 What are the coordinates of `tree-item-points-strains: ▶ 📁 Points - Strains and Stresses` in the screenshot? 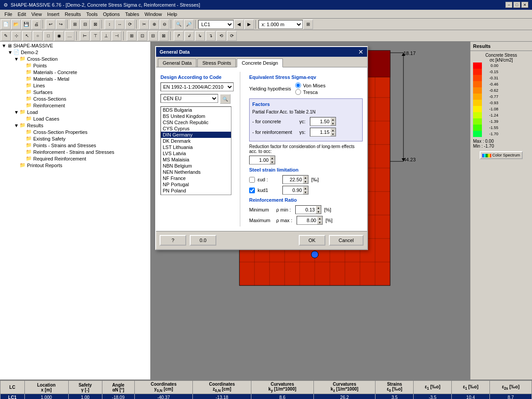 It's located at (75, 145).